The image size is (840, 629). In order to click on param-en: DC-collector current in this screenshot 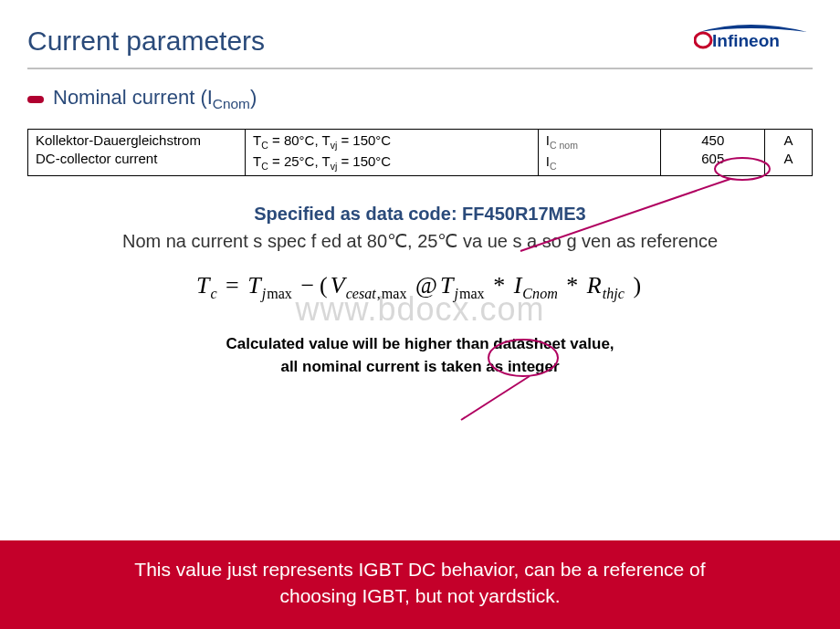, I will do `click(97, 159)`.